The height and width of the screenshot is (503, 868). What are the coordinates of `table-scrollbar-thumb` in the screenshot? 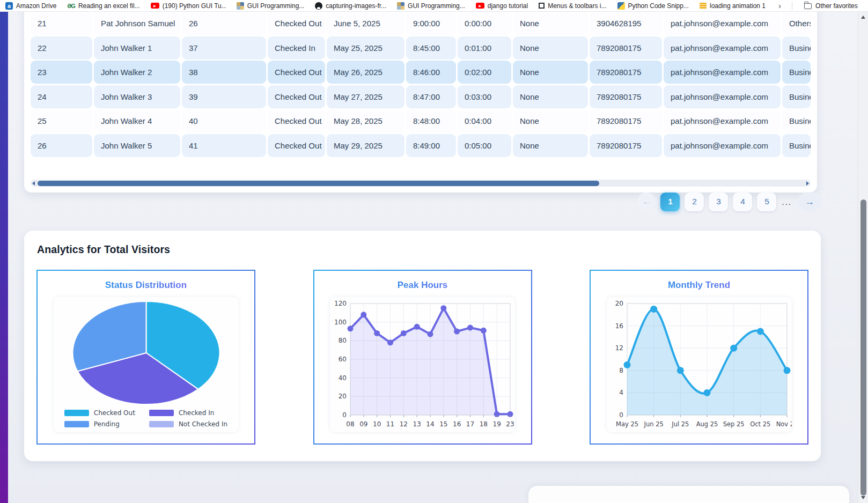 It's located at (319, 183).